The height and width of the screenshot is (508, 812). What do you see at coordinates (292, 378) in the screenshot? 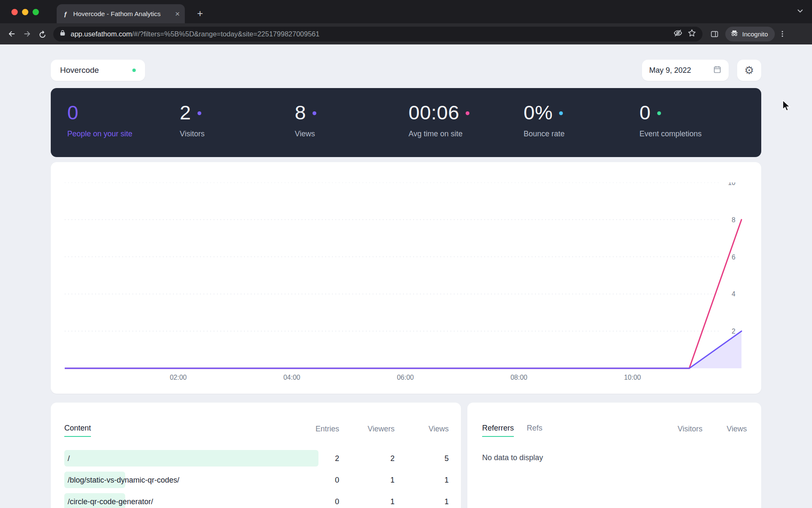
I see `svg-text: 04:00` at bounding box center [292, 378].